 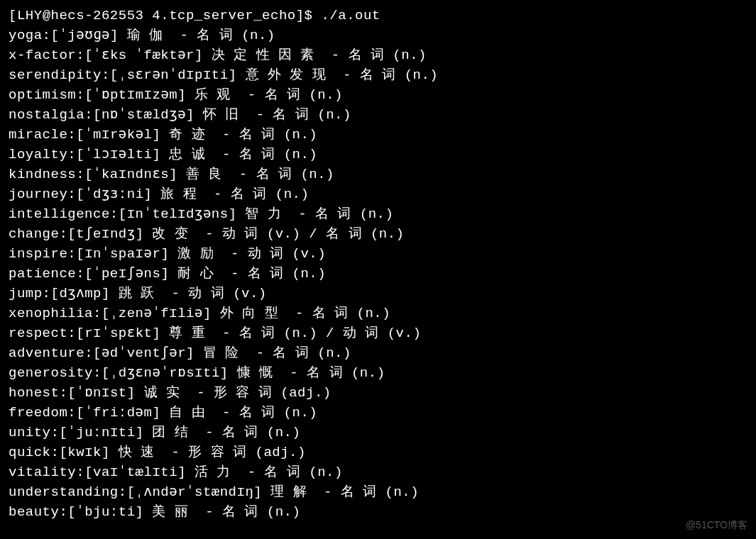 What do you see at coordinates (84, 452) in the screenshot?
I see `entry-phonetic: [kwɪk]` at bounding box center [84, 452].